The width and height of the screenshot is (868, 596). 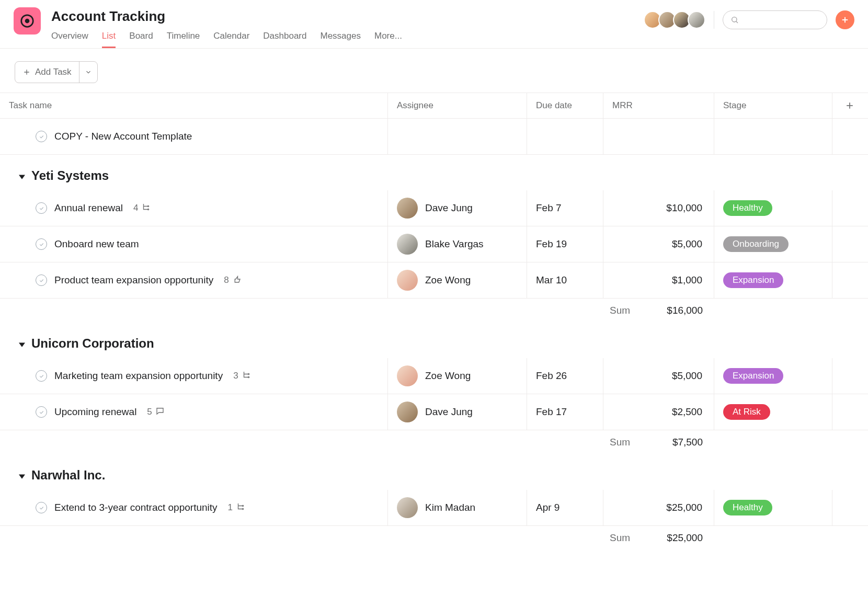 What do you see at coordinates (434, 137) in the screenshot?
I see `task-row: COPY - New Account Template` at bounding box center [434, 137].